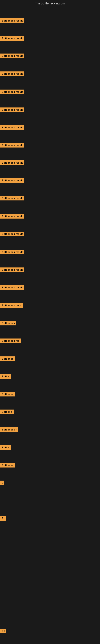 This screenshot has height=644, width=100. What do you see at coordinates (2, 483) in the screenshot?
I see `bottleneck-badge: B` at bounding box center [2, 483].